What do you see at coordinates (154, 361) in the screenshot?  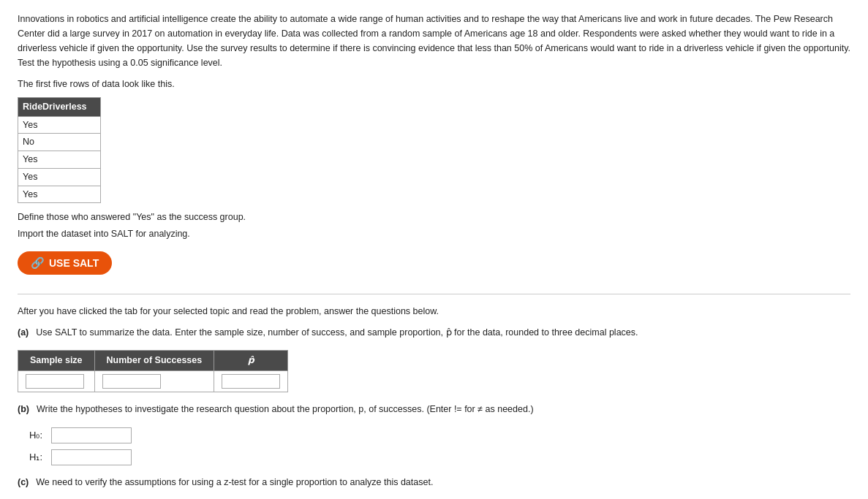 I see `summary-header-successes: Number of Successes` at bounding box center [154, 361].